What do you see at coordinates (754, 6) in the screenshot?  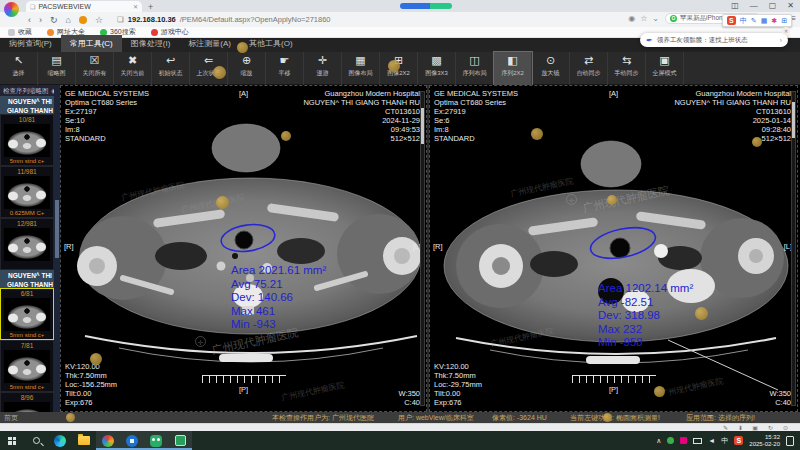 I see `minimize-button: —` at bounding box center [754, 6].